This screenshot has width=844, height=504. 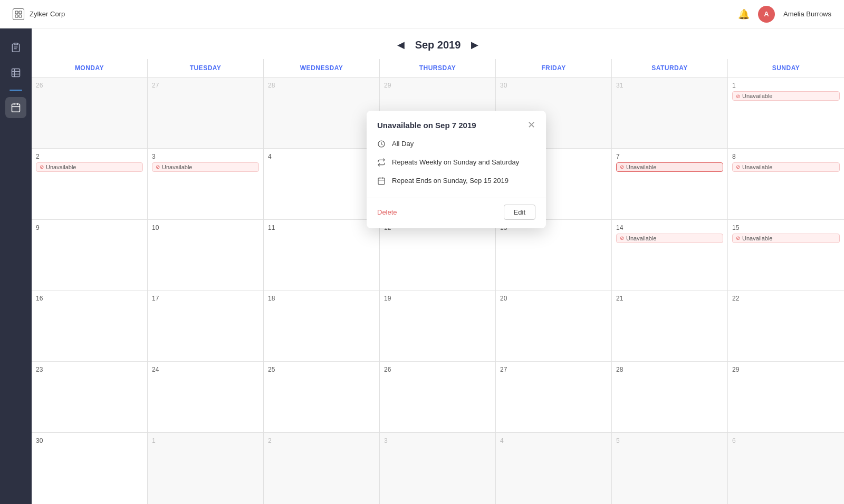 I want to click on cell-date: 2, so click(x=90, y=157).